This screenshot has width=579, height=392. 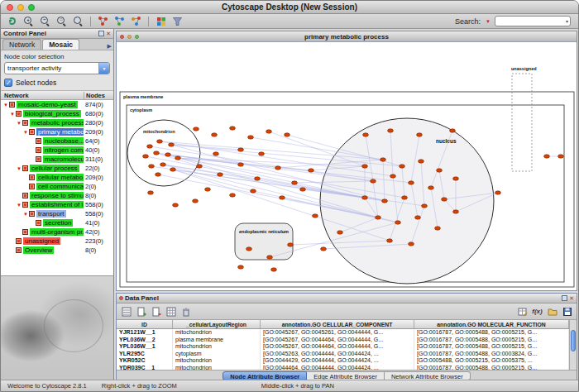 What do you see at coordinates (145, 332) in the screenshot?
I see `cell-id: YJR121W__1` at bounding box center [145, 332].